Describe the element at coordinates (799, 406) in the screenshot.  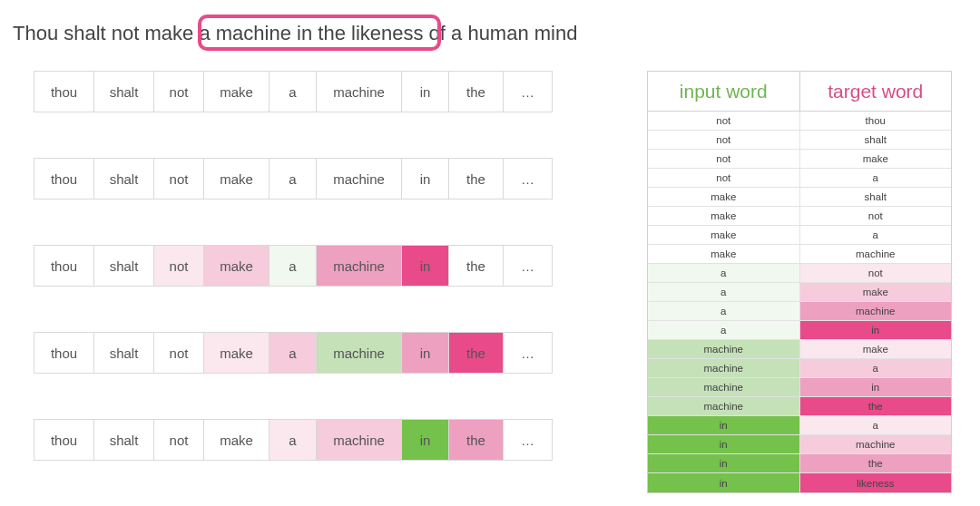
I see `table-row: machinethe` at that location.